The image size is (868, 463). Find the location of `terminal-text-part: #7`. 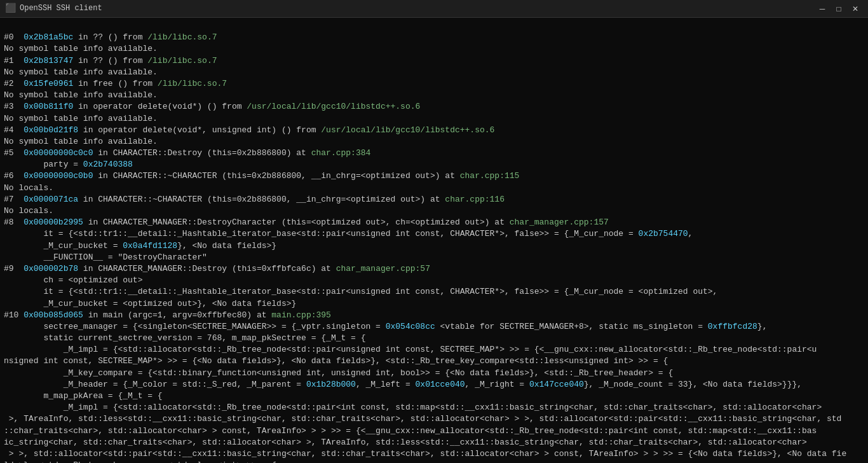

terminal-text-part: #7 is located at coordinates (14, 200).